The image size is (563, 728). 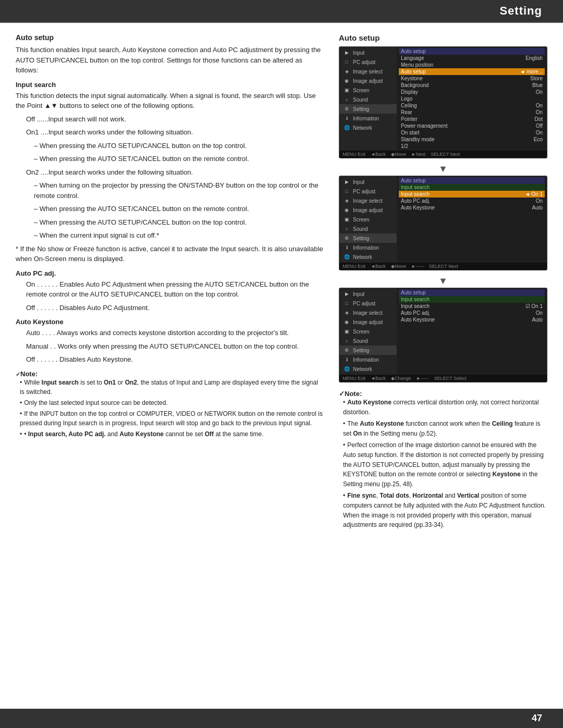 What do you see at coordinates (347, 182) in the screenshot?
I see `input-icon-2: ▶` at bounding box center [347, 182].